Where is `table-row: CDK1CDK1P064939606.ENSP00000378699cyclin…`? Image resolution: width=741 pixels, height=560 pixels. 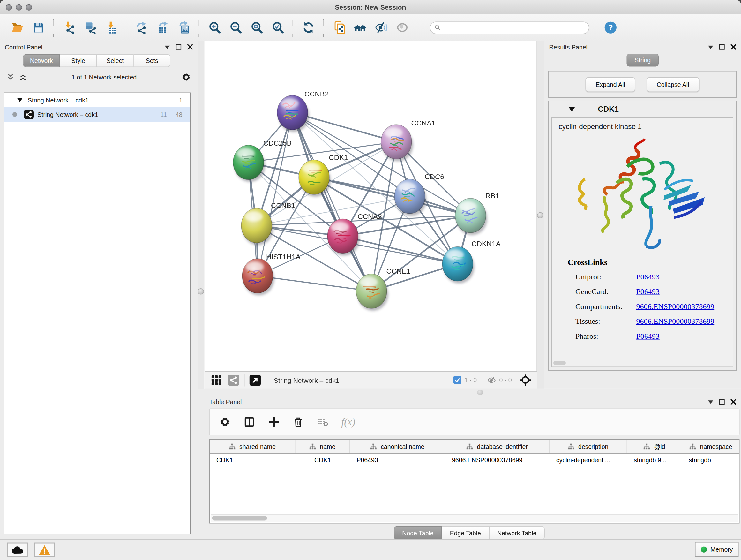 table-row: CDK1CDK1P064939606.ENSP00000378699cyclin… is located at coordinates (474, 460).